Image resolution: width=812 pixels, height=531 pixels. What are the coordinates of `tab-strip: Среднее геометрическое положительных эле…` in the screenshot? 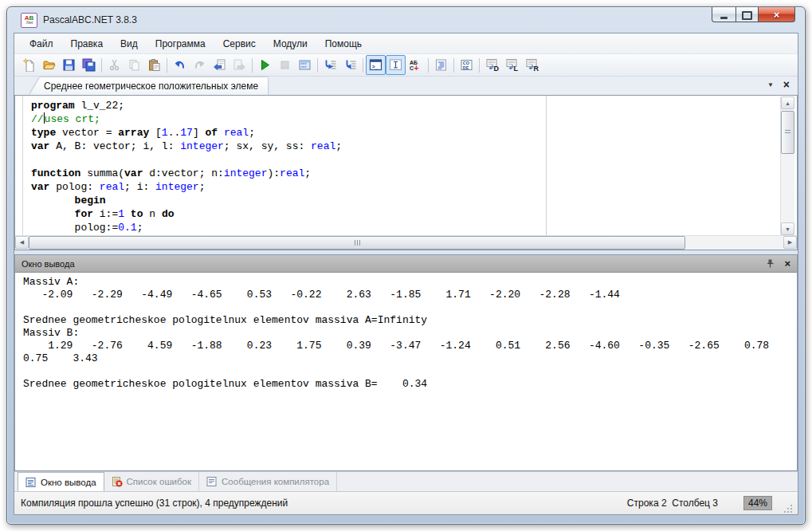 It's located at (406, 86).